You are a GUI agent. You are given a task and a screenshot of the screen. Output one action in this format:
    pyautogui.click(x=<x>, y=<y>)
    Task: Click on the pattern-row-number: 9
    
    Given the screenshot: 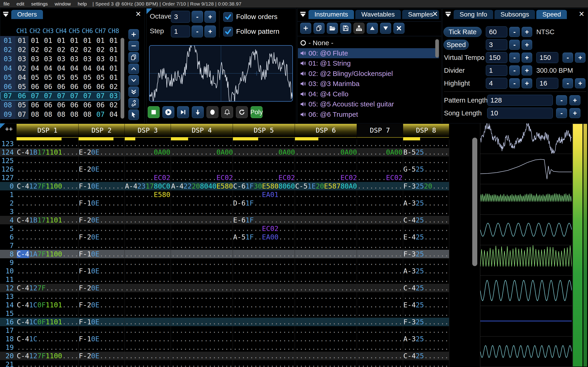 What is the action you would take?
    pyautogui.click(x=8, y=263)
    